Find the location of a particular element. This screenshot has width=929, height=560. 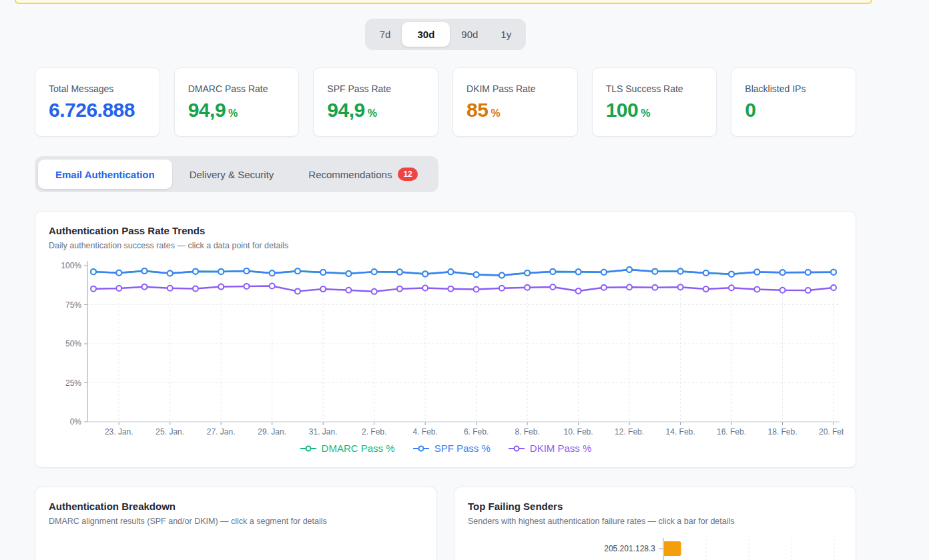

stat-card-dmarc-pass-rate: DMARC Pass Rate 94,9% is located at coordinates (237, 102).